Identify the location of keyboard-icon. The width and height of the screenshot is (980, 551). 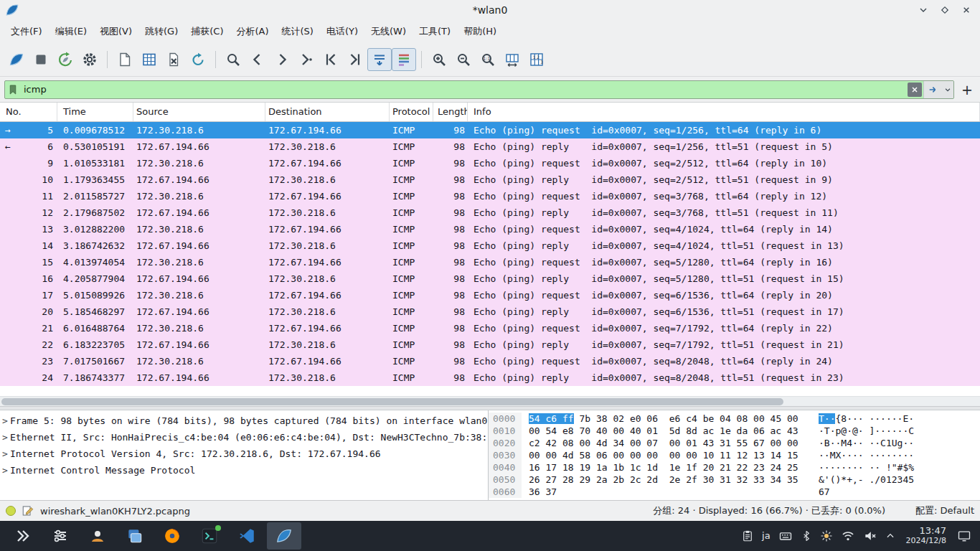
(786, 536).